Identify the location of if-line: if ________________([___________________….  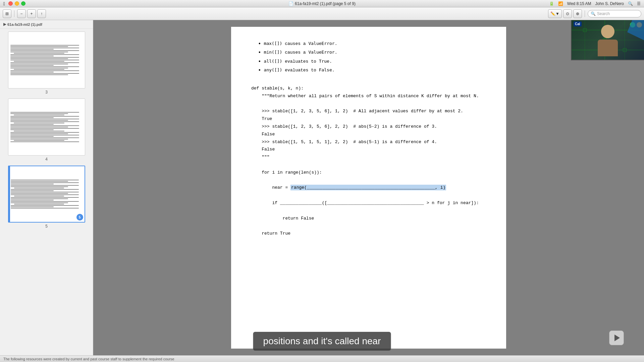
(369, 203).